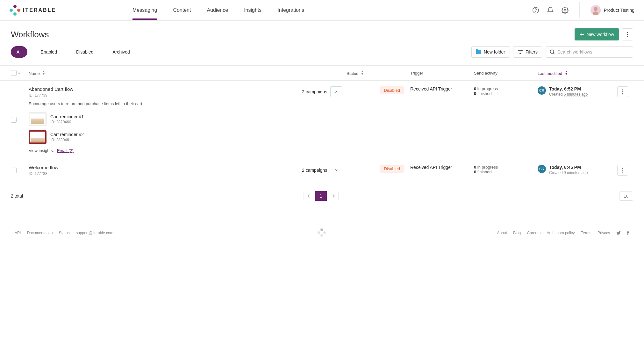  What do you see at coordinates (18, 233) in the screenshot?
I see `footer-api: API` at bounding box center [18, 233].